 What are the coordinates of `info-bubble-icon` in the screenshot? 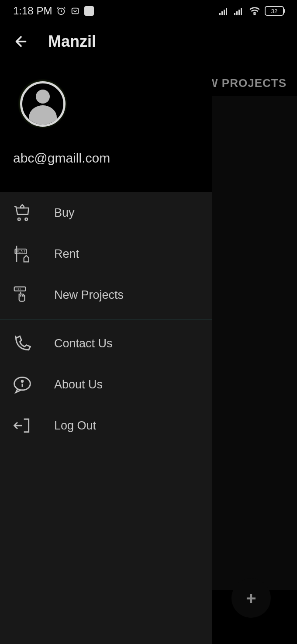 It's located at (22, 384).